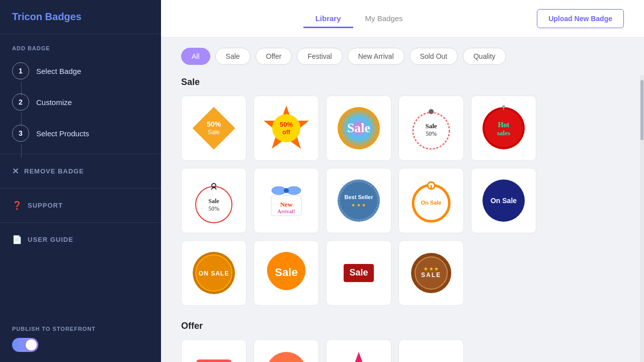 The width and height of the screenshot is (644, 362). I want to click on user-guide-link: 📄 USER GUIDE, so click(80, 239).